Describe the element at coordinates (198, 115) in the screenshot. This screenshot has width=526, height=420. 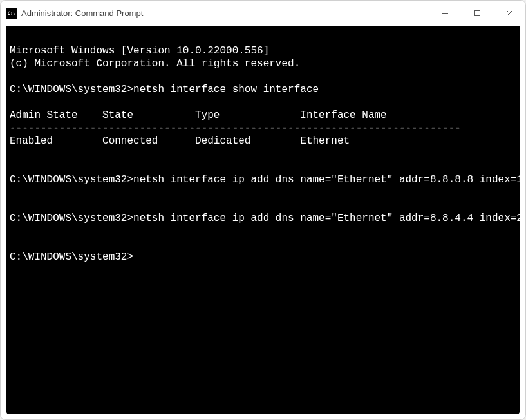
I see `table-header: Admin State State Type Interface Name` at that location.